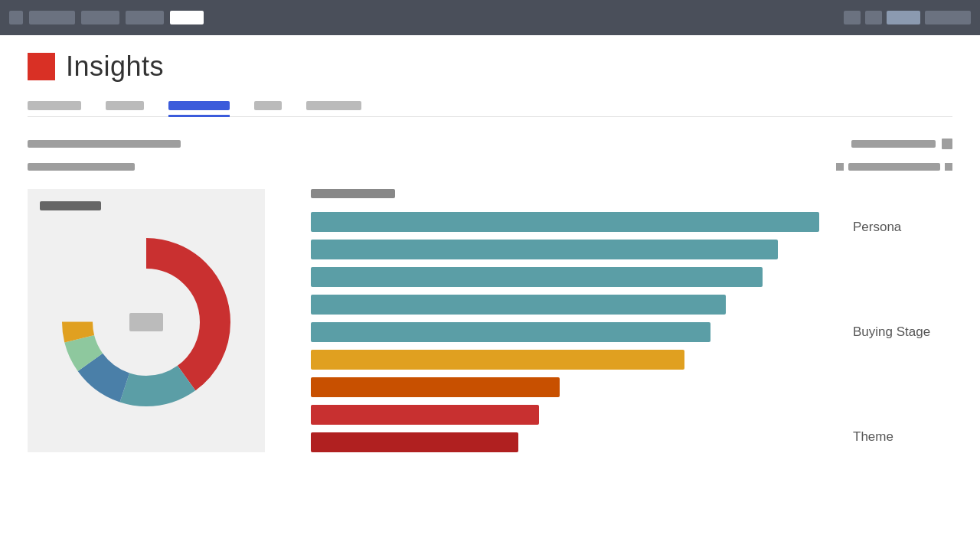  Describe the element at coordinates (490, 109) in the screenshot. I see `tab-navigation` at that location.